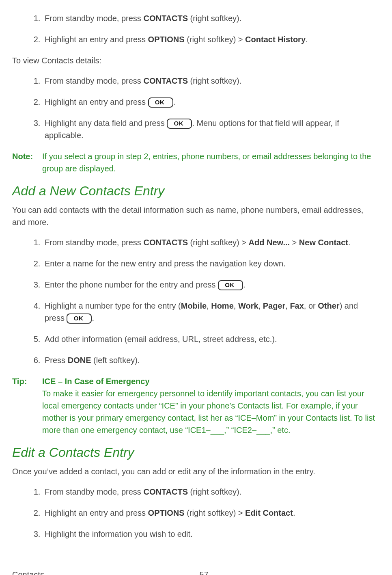  Describe the element at coordinates (194, 452) in the screenshot. I see `heading-edit-contact: Edit a Contacts Entry` at that location.